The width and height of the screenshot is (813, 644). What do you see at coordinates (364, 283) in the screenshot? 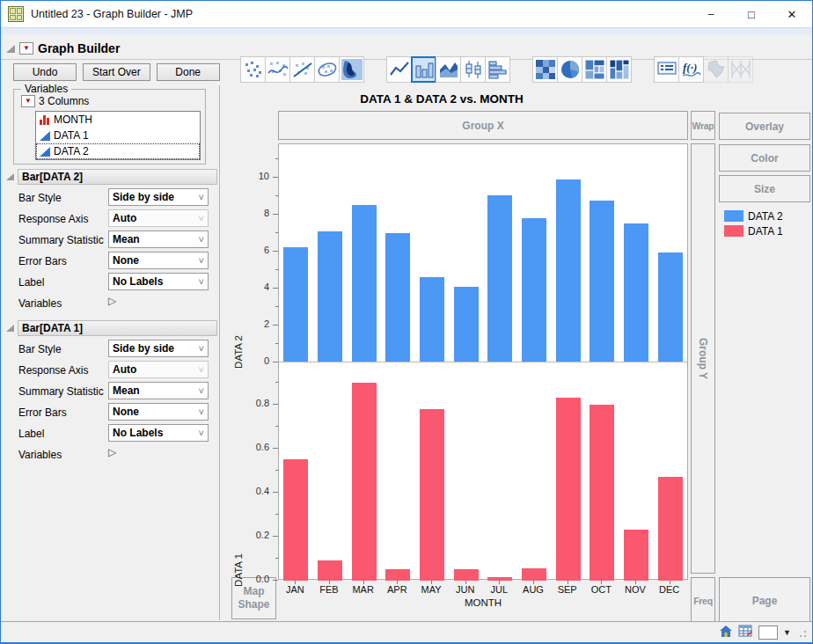
I see `bar-data2-mar` at bounding box center [364, 283].